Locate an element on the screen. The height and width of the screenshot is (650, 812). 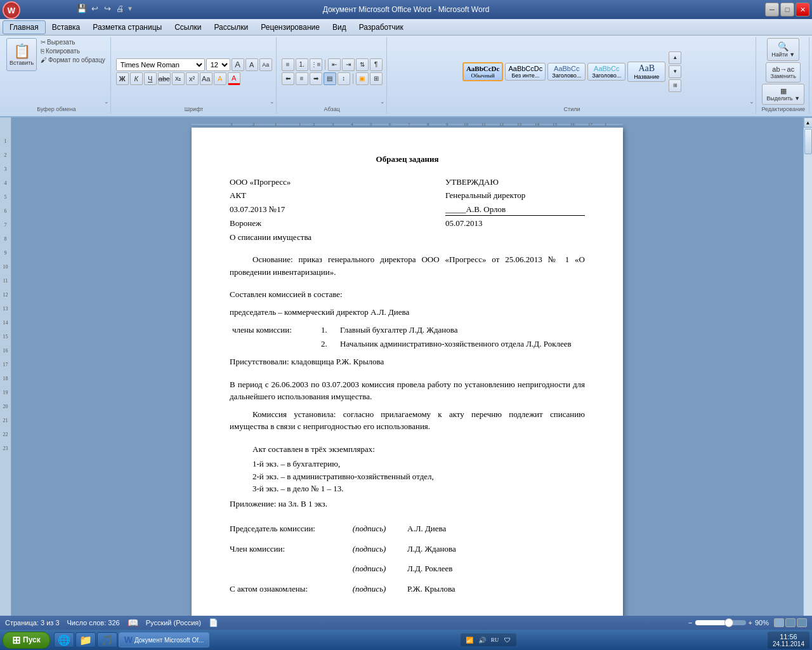
taskbar-explorer-btn: 📁 is located at coordinates (86, 640).